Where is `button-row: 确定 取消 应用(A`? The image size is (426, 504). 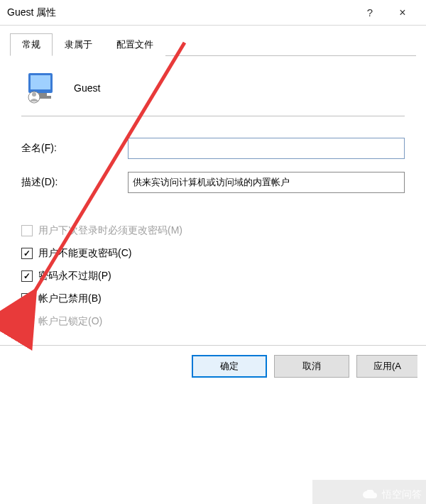 button-row: 确定 取消 应用(A is located at coordinates (305, 366).